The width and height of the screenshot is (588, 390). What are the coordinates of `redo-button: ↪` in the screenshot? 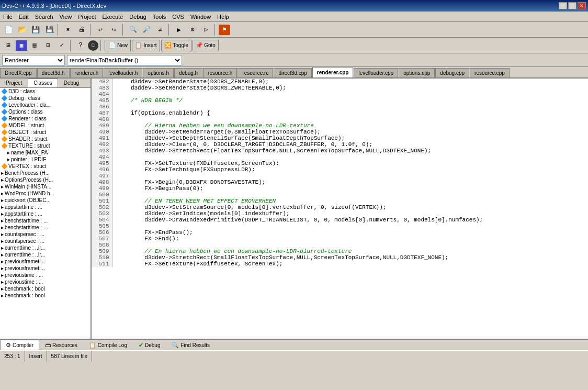 It's located at (114, 30).